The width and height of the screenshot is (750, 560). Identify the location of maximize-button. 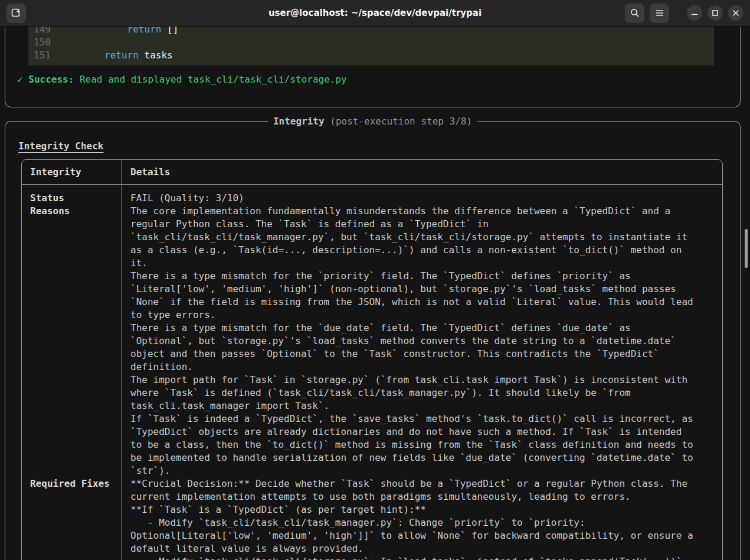
(715, 13).